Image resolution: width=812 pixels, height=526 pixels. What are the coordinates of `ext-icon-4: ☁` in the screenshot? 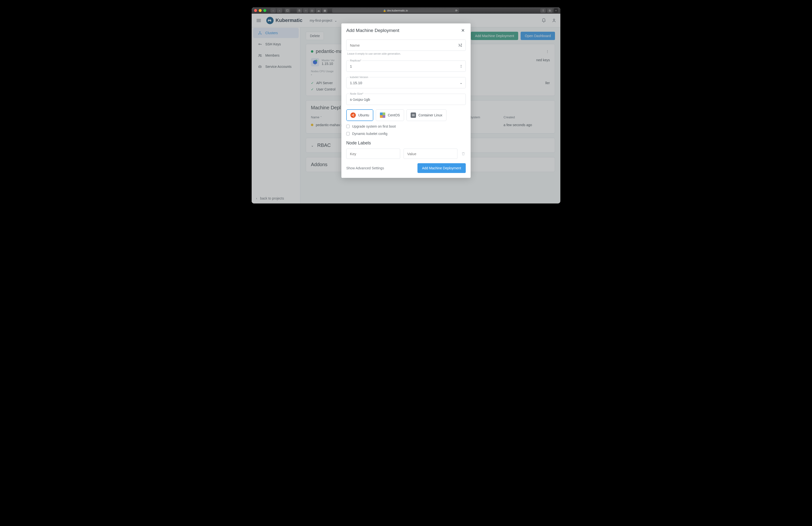 It's located at (319, 10).